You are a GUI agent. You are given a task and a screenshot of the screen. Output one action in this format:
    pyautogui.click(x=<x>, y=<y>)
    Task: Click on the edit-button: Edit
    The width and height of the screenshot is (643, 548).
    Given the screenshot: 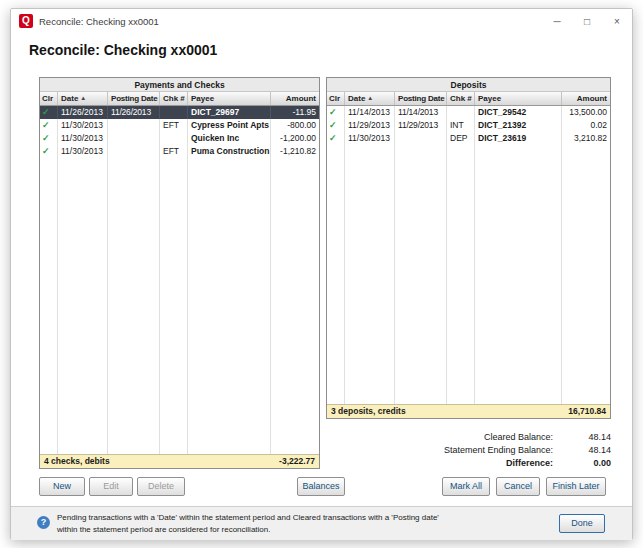 What is the action you would take?
    pyautogui.click(x=111, y=486)
    